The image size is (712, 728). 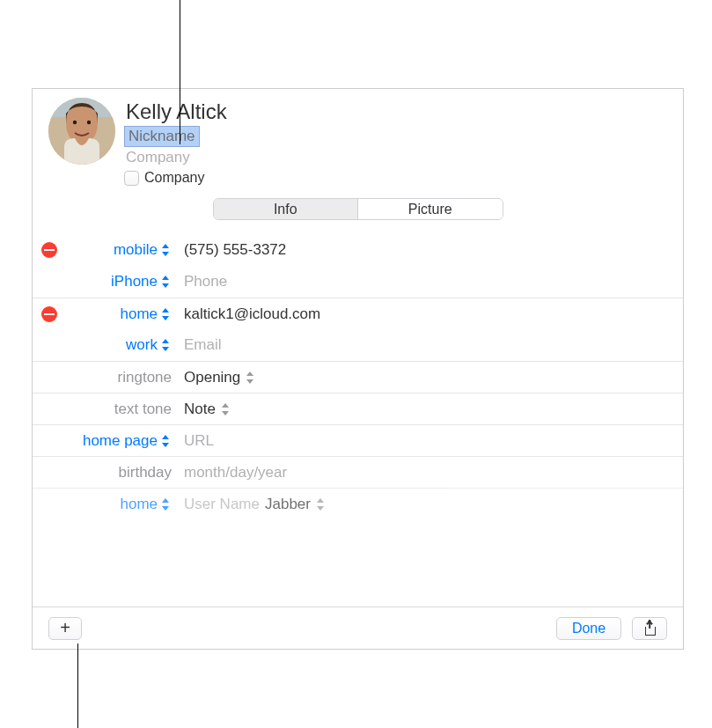 I want to click on im-service-value: Jabber, so click(x=288, y=504).